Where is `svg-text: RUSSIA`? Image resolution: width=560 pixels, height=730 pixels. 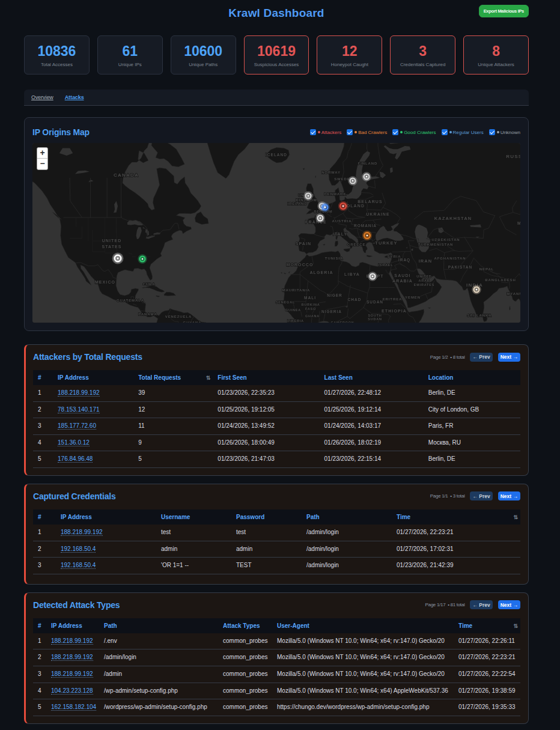
svg-text: RUSSIA is located at coordinates (513, 156).